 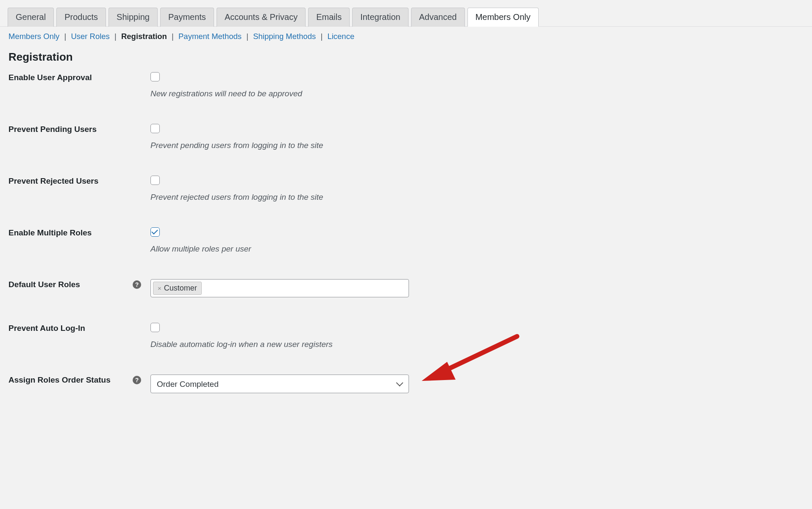 I want to click on subnav-shipping-methods: Shipping Methods, so click(x=284, y=36).